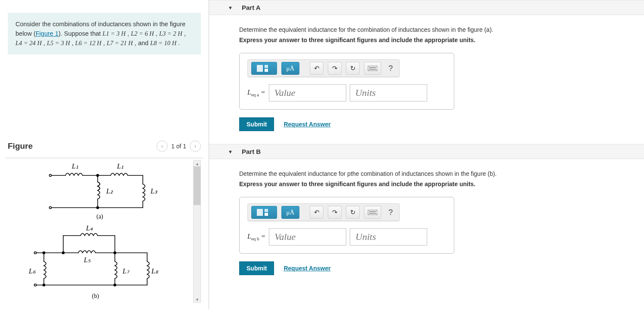  What do you see at coordinates (75, 166) in the screenshot?
I see `label-L1a: L₁` at bounding box center [75, 166].